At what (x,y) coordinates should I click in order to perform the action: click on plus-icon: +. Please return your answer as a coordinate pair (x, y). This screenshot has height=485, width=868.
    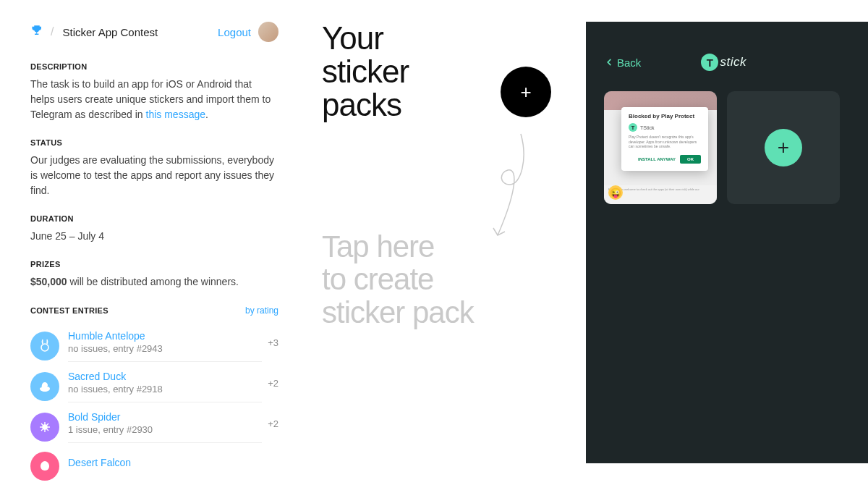
    Looking at the image, I should click on (525, 93).